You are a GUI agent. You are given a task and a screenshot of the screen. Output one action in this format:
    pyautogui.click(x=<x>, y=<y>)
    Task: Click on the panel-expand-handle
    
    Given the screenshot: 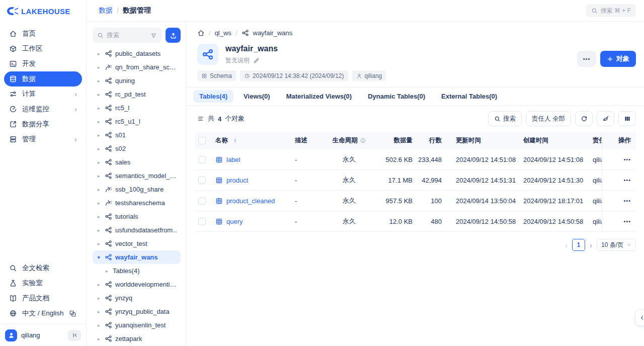 What is the action you would take?
    pyautogui.click(x=640, y=318)
    